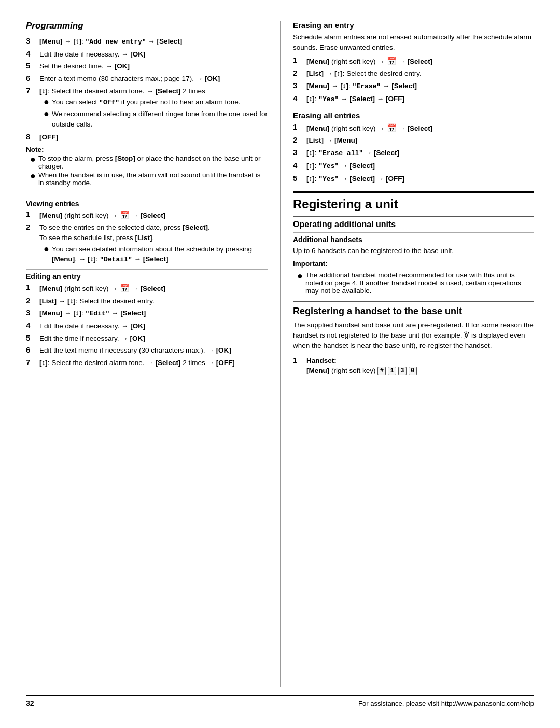 This screenshot has width=560, height=728. I want to click on divider, so click(414, 108).